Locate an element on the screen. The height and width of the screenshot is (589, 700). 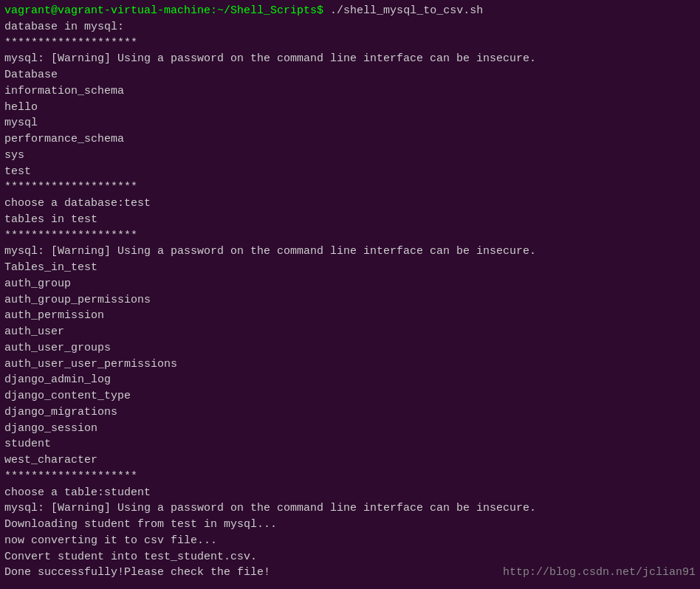
output-line-13: tables in test is located at coordinates (350, 220).